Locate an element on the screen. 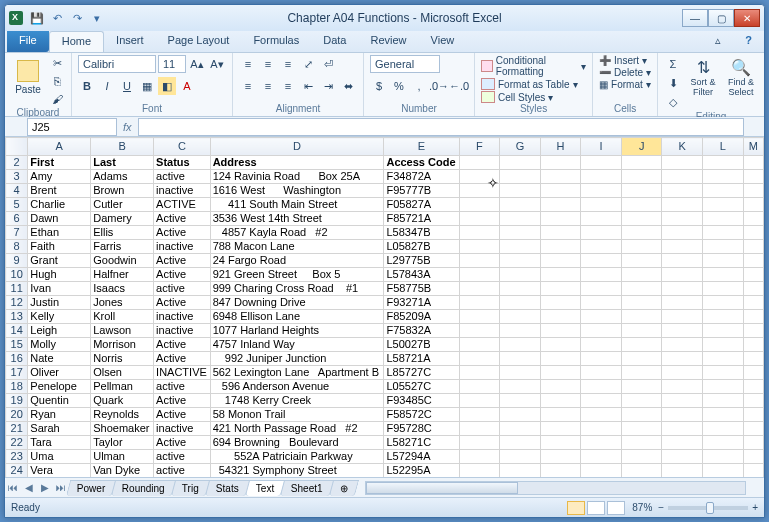 The height and width of the screenshot is (522, 769). row-header-9: 9 is located at coordinates (17, 261).